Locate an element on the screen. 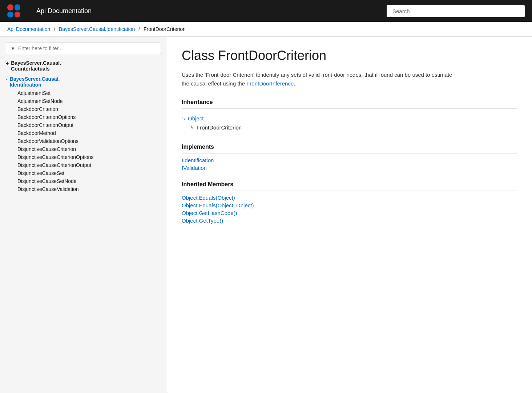 This screenshot has width=532, height=395. filter-box-wrap: ▼ is located at coordinates (84, 51).